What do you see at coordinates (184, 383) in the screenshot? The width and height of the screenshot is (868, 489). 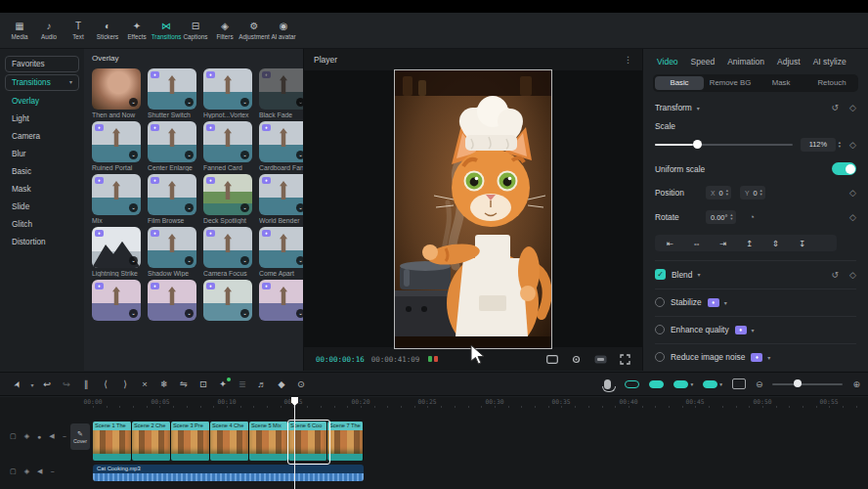 I see `mirror-button: ⇋` at bounding box center [184, 383].